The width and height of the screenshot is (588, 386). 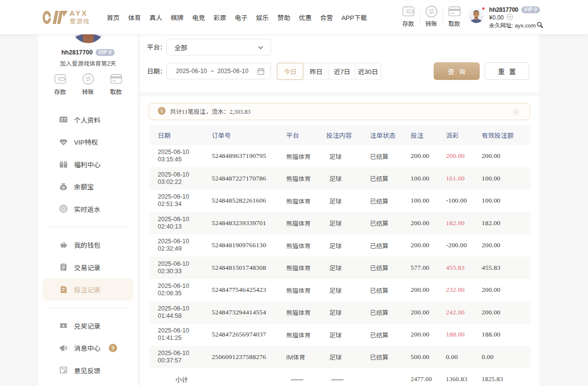 I want to click on cell-order: 5248485282261606, so click(x=249, y=201).